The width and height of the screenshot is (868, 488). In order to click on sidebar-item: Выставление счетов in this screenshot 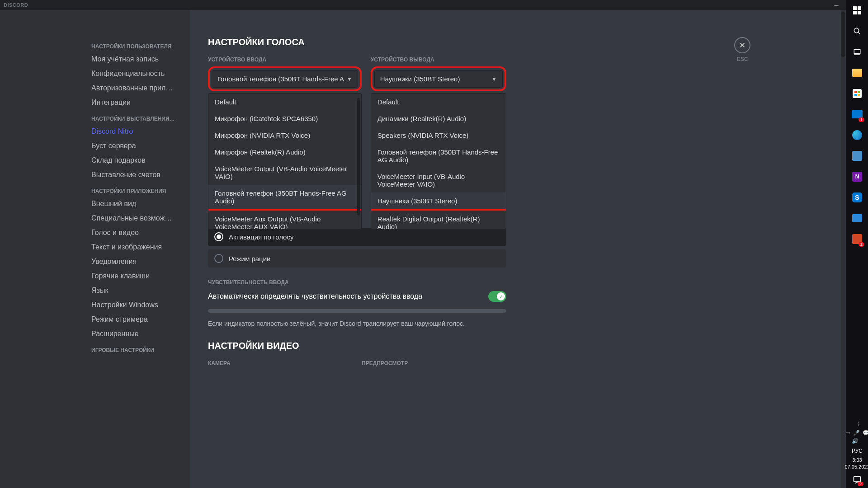, I will do `click(136, 175)`.